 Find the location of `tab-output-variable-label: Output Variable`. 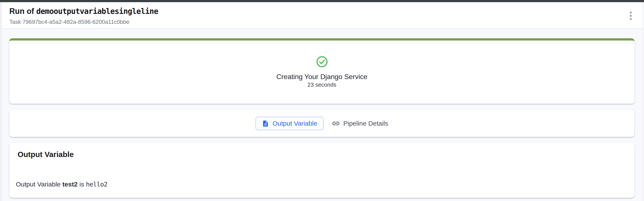

tab-output-variable-label: Output Variable is located at coordinates (295, 123).